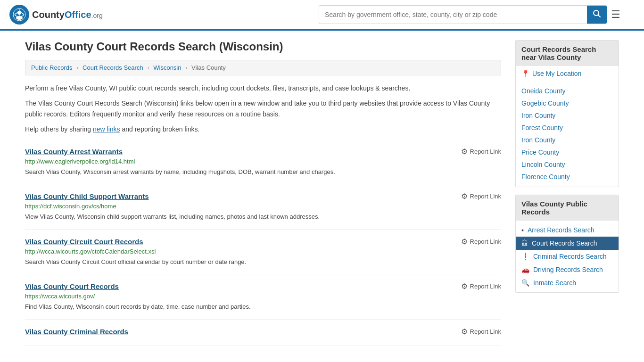 This screenshot has width=644, height=362. I want to click on record-url: http://wcca.wicourts.gov/ctofcCalendarSe…, so click(263, 252).